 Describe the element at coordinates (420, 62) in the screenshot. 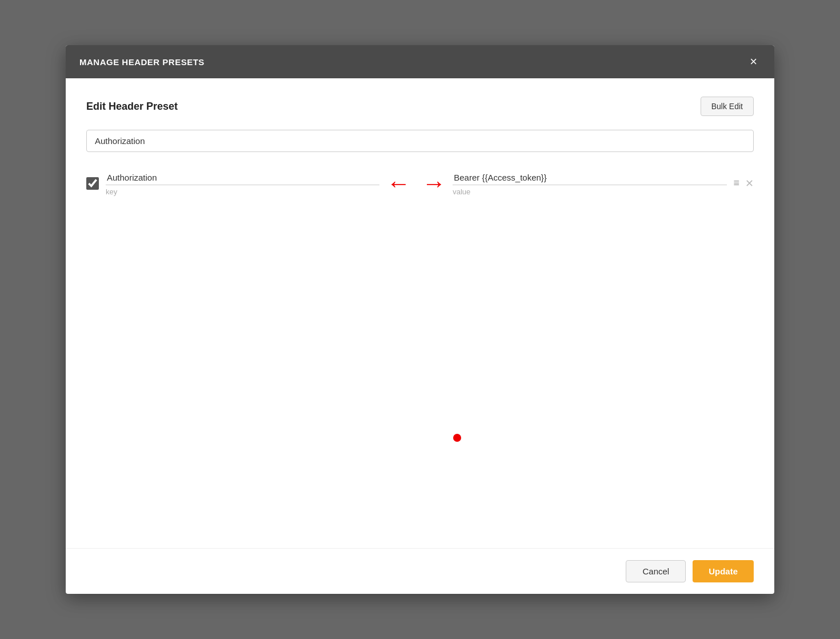

I see `modal-header: MANAGE HEADER PRESETS ×` at that location.